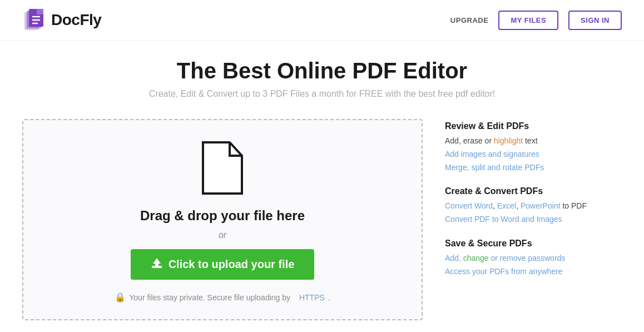 This screenshot has height=332, width=644. What do you see at coordinates (76, 20) in the screenshot?
I see `logo-text: DocFly` at bounding box center [76, 20].